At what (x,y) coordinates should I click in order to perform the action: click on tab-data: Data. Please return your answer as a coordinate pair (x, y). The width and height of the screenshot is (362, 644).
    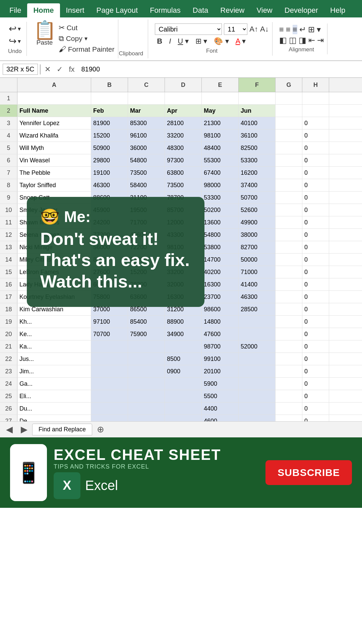
    Looking at the image, I should click on (200, 10).